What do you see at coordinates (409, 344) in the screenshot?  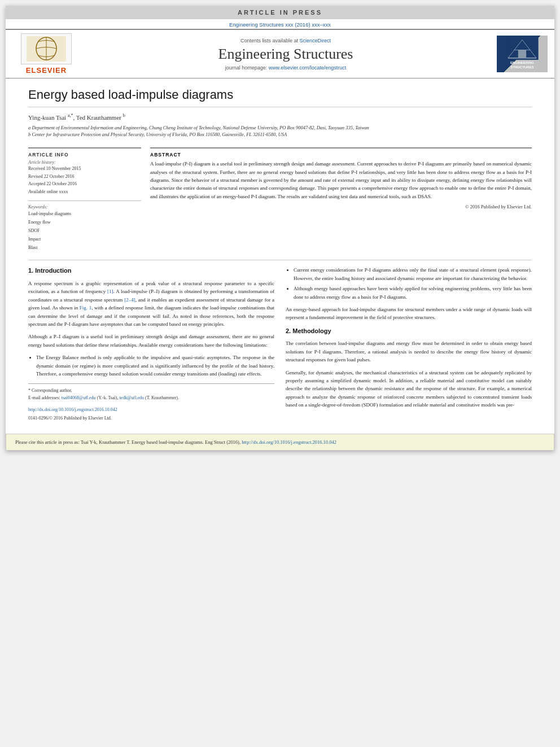 I see `right-column: Current energy considerations for P-I di…` at bounding box center [409, 344].